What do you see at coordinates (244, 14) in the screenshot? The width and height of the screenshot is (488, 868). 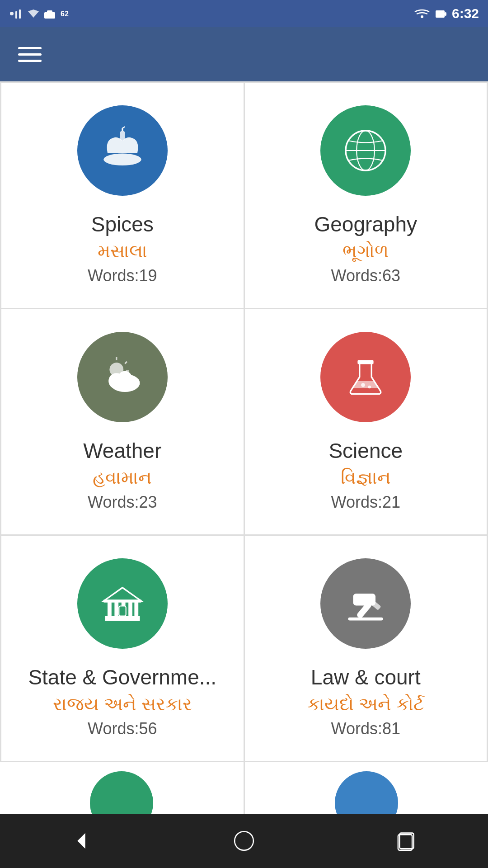 I see `status-bar: 62 6:32` at bounding box center [244, 14].